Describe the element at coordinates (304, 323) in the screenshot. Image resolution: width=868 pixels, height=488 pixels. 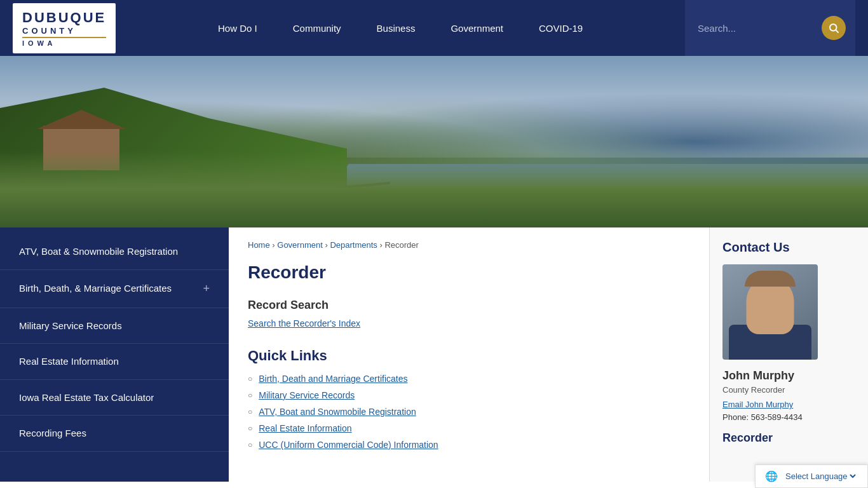
I see `record-search-link: Search the Recorder's Index` at that location.